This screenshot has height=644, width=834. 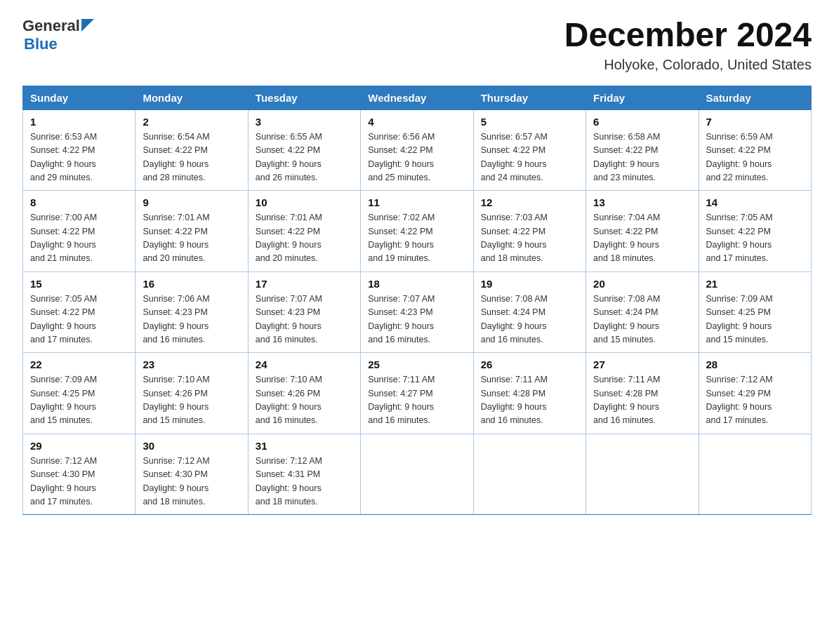 I want to click on cell-info: Sunrise: 6:53 AM Sunset: 4:22 PM Dayligh…, so click(x=79, y=158).